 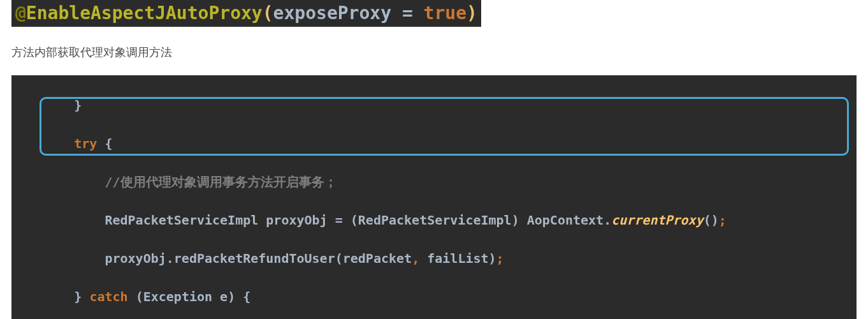 I want to click on call-parens: (), so click(x=711, y=220).